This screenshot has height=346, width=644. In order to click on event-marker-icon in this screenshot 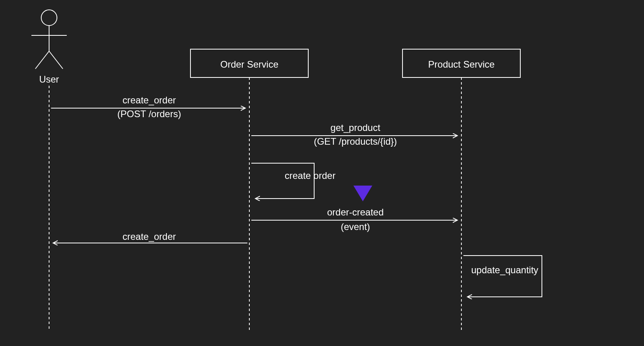, I will do `click(363, 193)`.